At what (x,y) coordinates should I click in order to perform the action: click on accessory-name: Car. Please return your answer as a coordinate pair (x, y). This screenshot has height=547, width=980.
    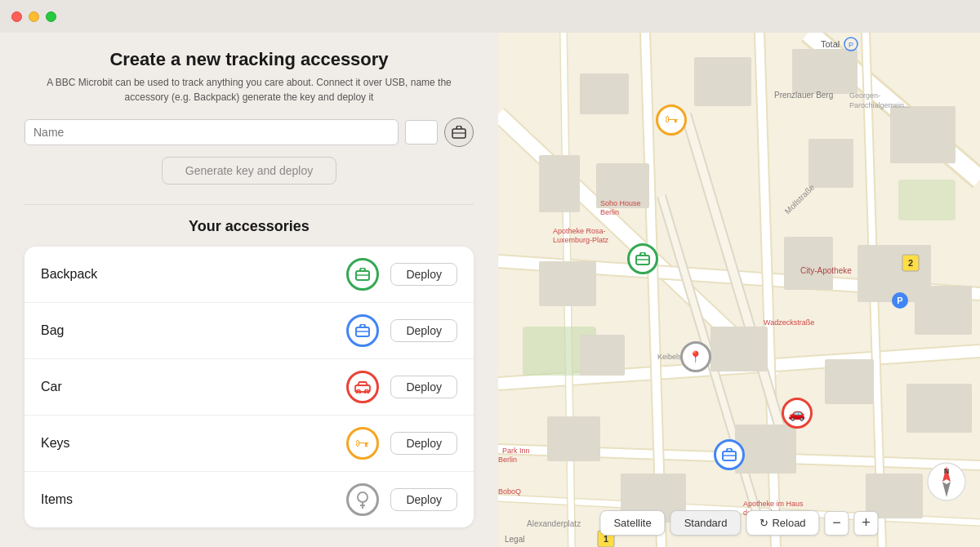
    Looking at the image, I should click on (194, 387).